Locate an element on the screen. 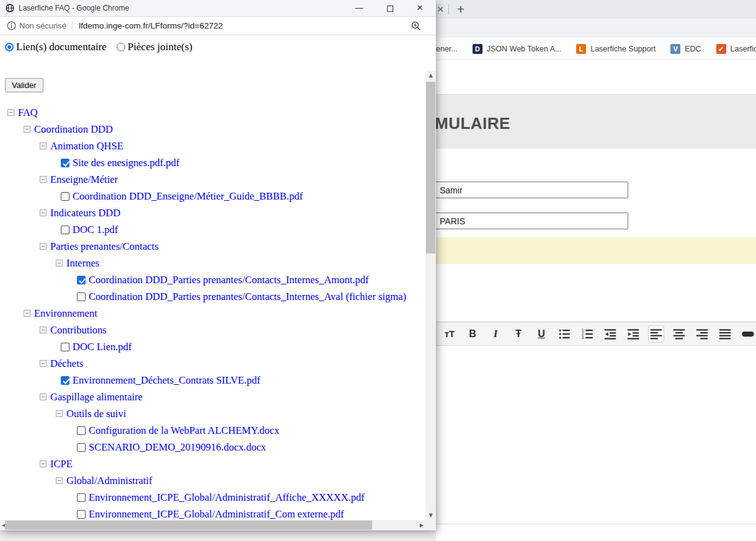 The image size is (756, 541). tree-file-row: Configuration de la WebPart ALCHEMY.docx is located at coordinates (213, 430).